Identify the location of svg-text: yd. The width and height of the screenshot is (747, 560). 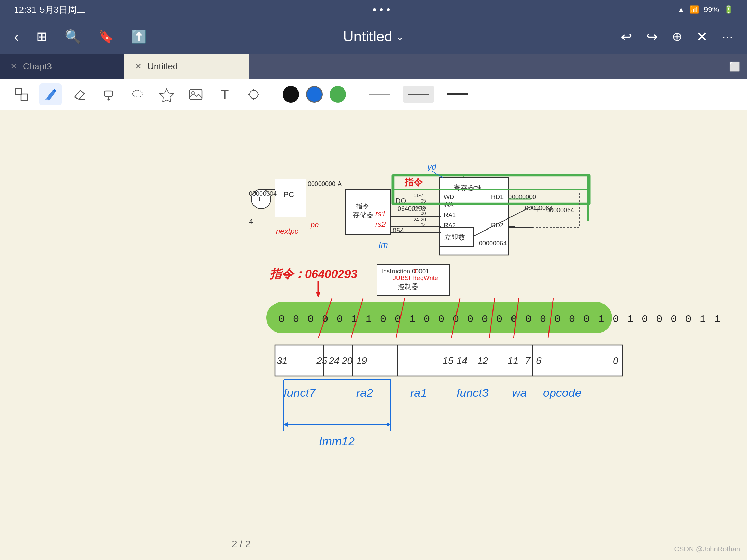
(432, 167).